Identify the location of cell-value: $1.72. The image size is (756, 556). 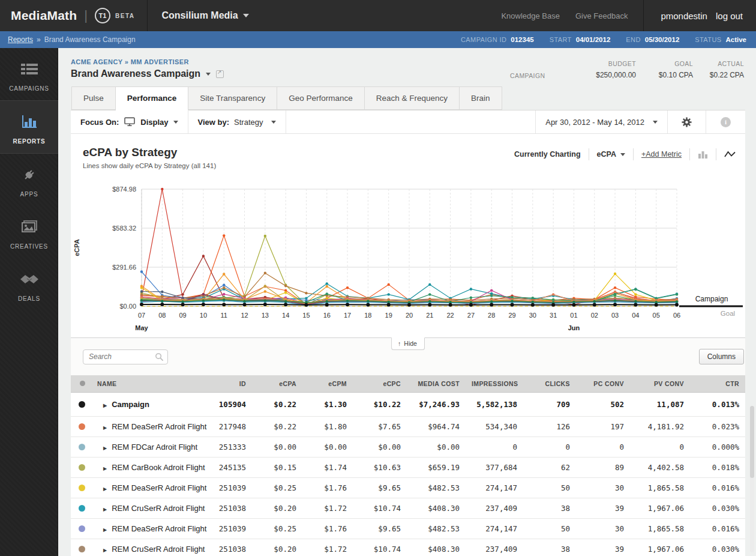
(328, 548).